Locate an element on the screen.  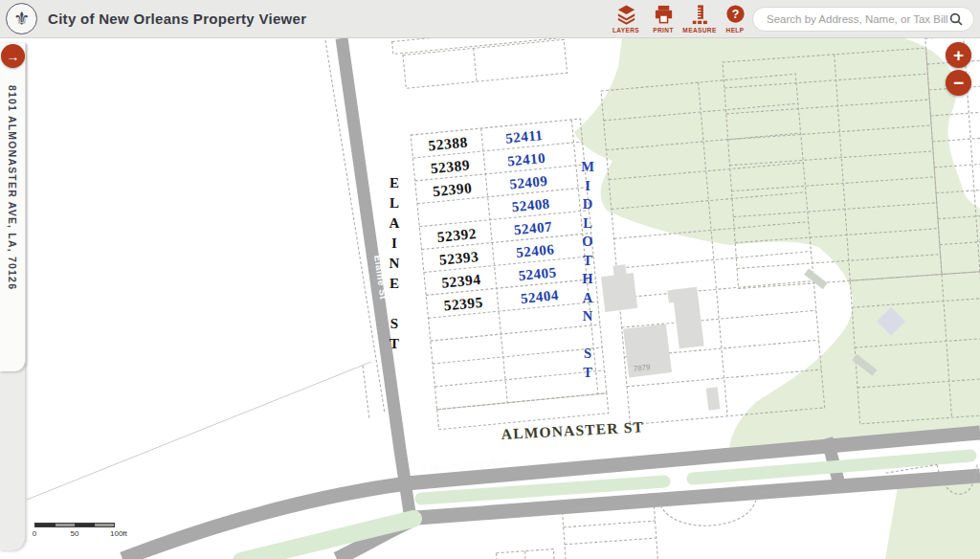
fleur-de-lis-icon: ⚜ is located at coordinates (21, 19).